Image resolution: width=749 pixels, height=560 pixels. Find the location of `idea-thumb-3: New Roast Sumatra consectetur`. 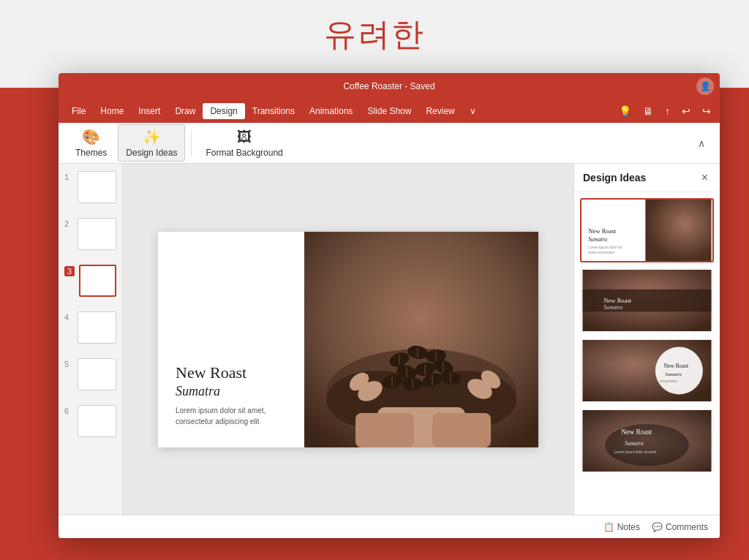

idea-thumb-3: New Roast Sumatra consectetur is located at coordinates (647, 371).